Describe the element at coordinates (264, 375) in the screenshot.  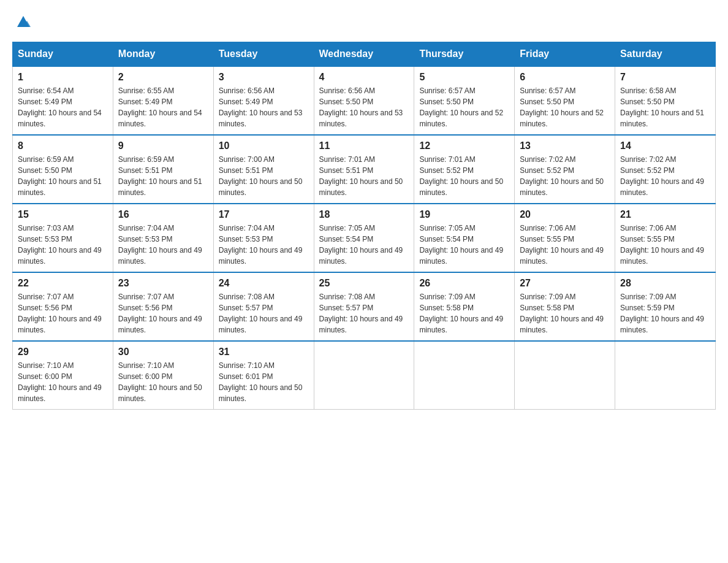
I see `calendar-cell: 31 Sunrise: 7:10 AM Sunset: 6:01 PM Dayl…` at that location.